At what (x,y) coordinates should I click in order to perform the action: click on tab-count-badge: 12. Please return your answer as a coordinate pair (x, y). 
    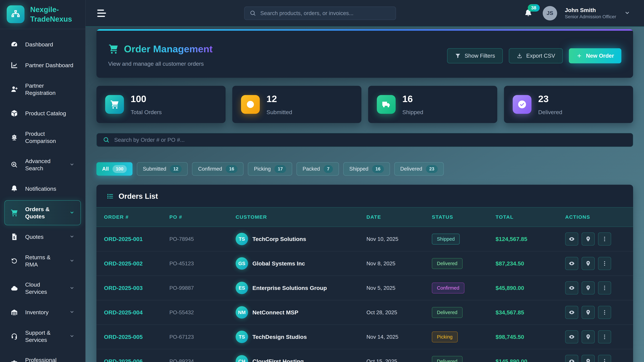
    Looking at the image, I should click on (176, 169).